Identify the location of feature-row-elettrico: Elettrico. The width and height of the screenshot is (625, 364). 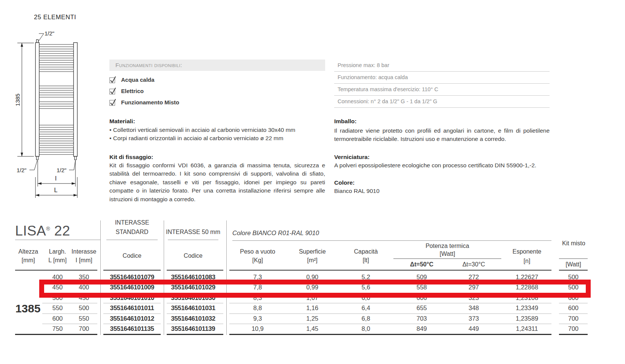
(126, 90).